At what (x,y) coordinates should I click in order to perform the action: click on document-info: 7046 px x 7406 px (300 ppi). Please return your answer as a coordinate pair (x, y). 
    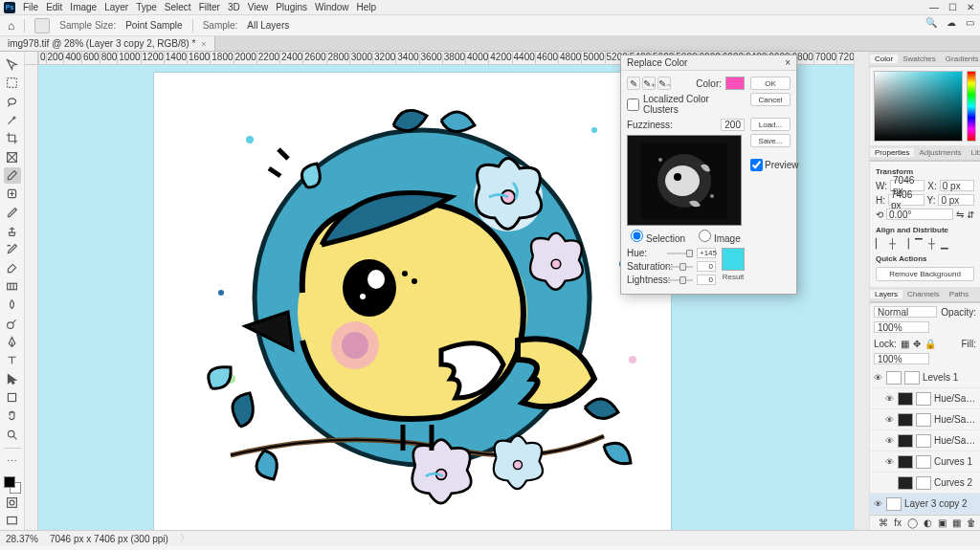
    Looking at the image, I should click on (109, 539).